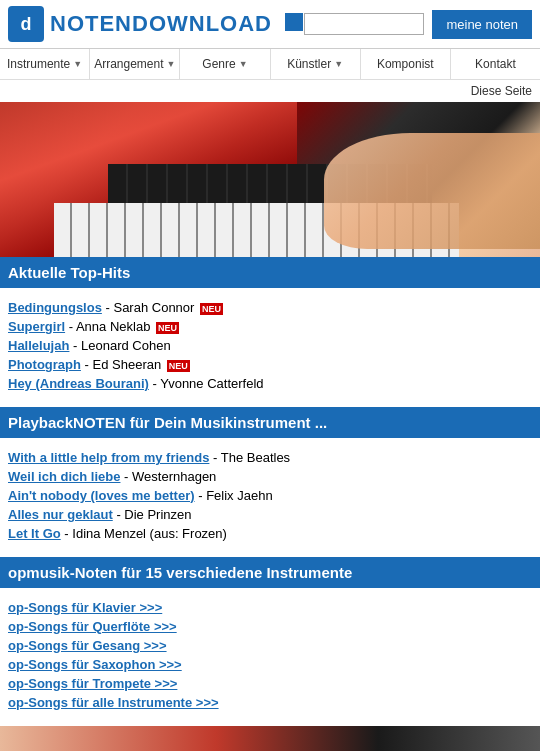 Image resolution: width=540 pixels, height=755 pixels. I want to click on list-item: Bedingungslos - Sarah Connor NEU, so click(270, 308).